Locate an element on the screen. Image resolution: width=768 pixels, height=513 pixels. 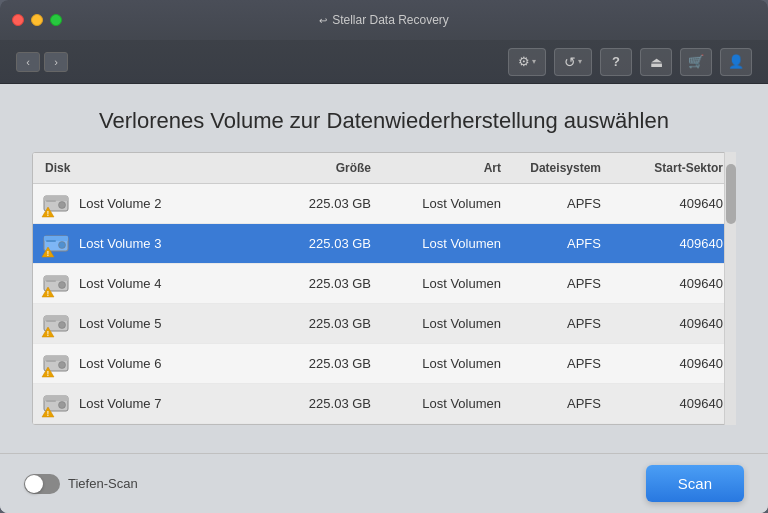
volume-name: Lost Volume 5 is located at coordinates (120, 324).